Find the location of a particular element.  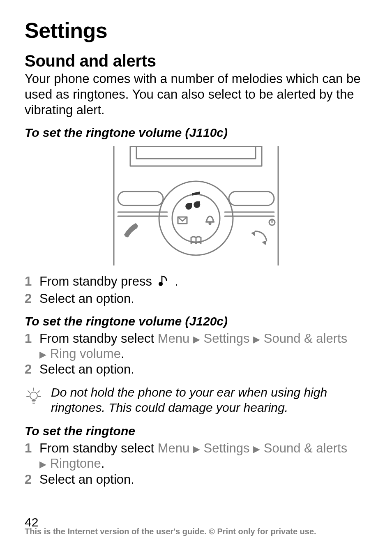

procedure-heading-ringtone: To set the ringtone is located at coordinates (196, 431).